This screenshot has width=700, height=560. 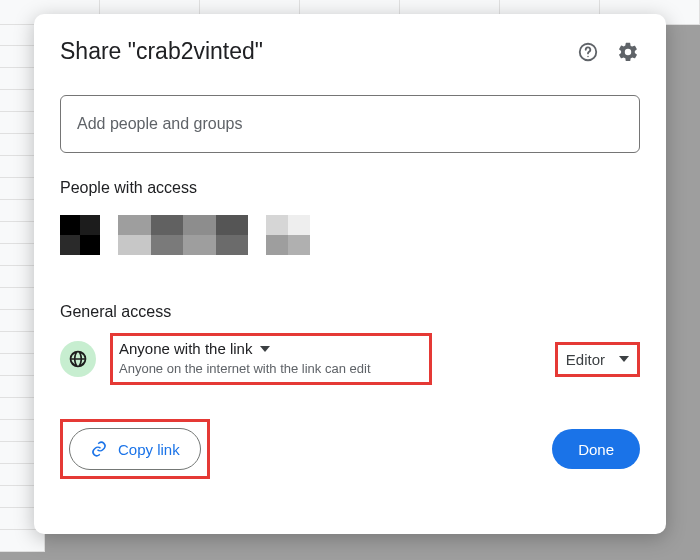 What do you see at coordinates (596, 450) in the screenshot?
I see `done-label: Done` at bounding box center [596, 450].